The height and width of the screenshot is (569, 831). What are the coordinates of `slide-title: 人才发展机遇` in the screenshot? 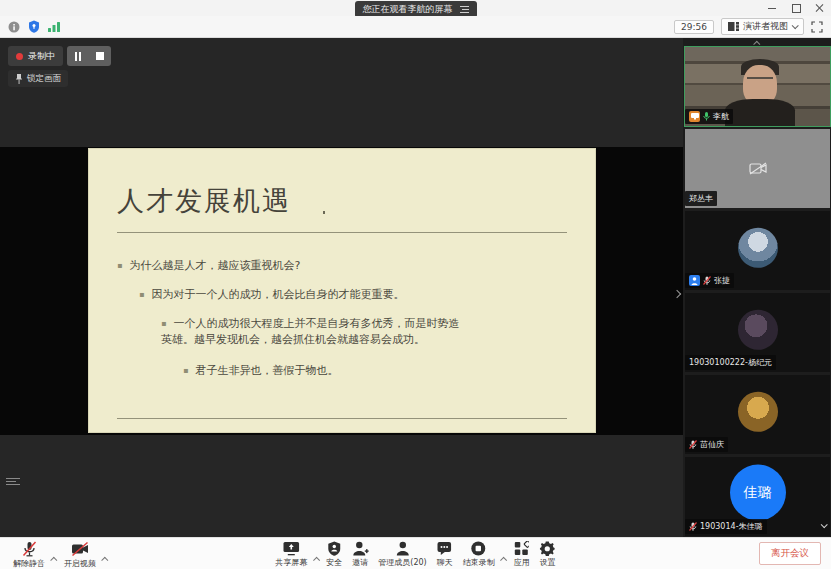 It's located at (342, 201).